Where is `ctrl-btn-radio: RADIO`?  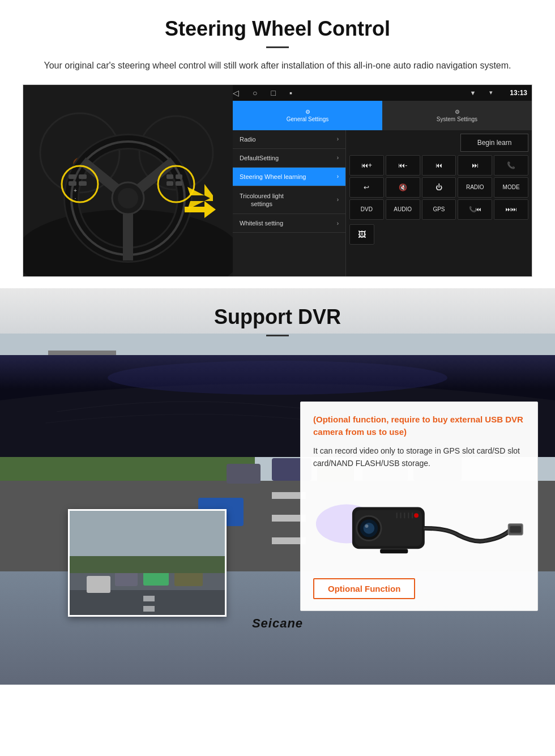
ctrl-btn-radio: RADIO is located at coordinates (475, 187).